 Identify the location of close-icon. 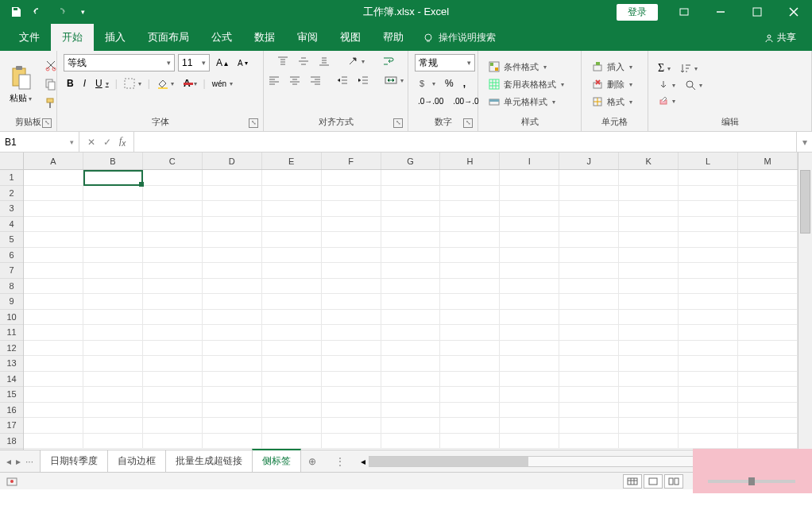
(794, 12).